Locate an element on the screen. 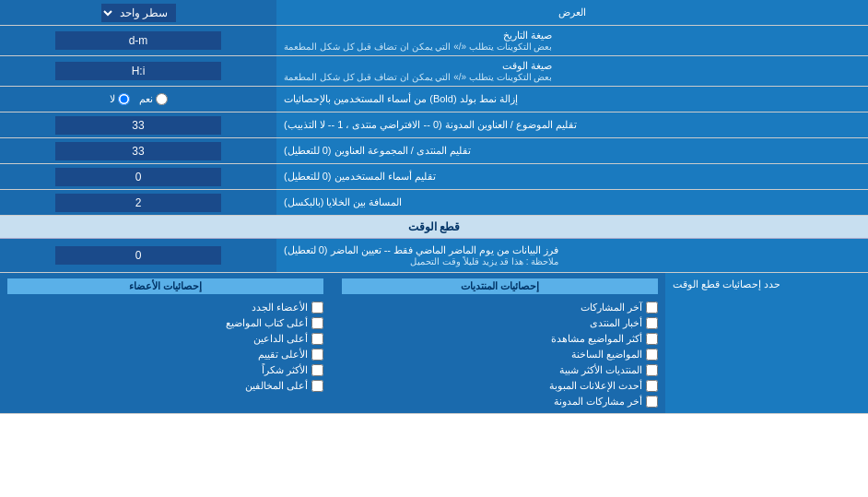 This screenshot has width=868, height=497. list-item: أحدث الإعلانات المبوبة is located at coordinates (499, 385).